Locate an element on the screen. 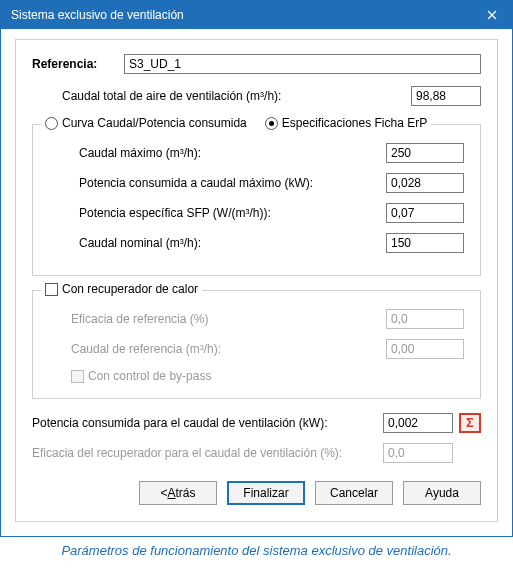 This screenshot has height=578, width=513. radio-curve-label: Curva Caudal/Potencia consumida is located at coordinates (154, 123).